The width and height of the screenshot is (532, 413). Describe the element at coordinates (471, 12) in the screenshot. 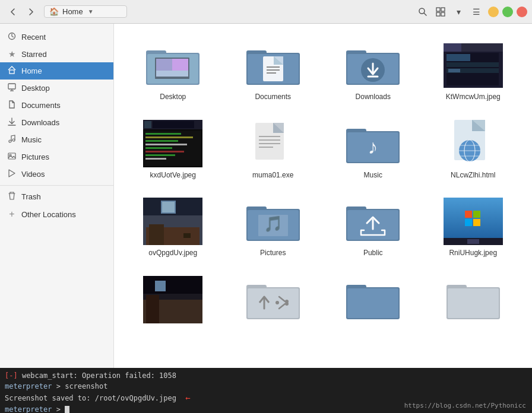

I see `titlebar-action-buttons: ▾ ☰` at that location.